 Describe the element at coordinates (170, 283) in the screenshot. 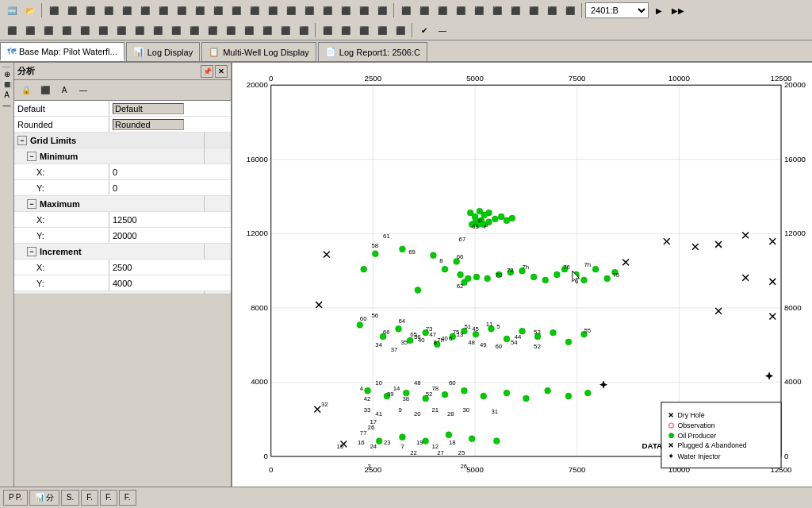

I see `prop-value-inc-y: 4000` at that location.